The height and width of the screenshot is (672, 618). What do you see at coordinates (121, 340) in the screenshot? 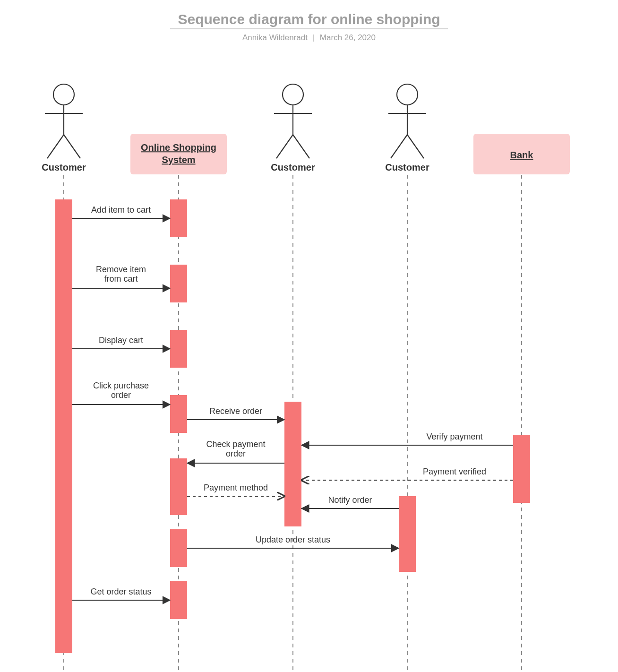
I see `msg-text-3: Display cart` at bounding box center [121, 340].